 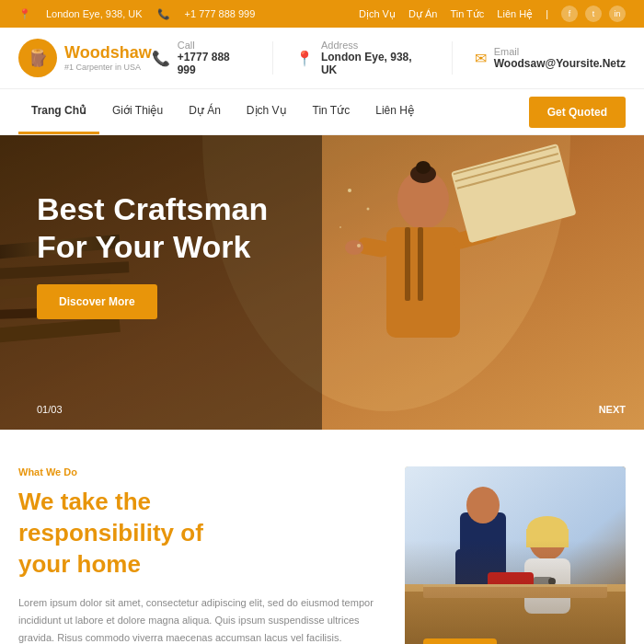 I want to click on nav-item-lien-he: Liên Hệ, so click(x=395, y=112).